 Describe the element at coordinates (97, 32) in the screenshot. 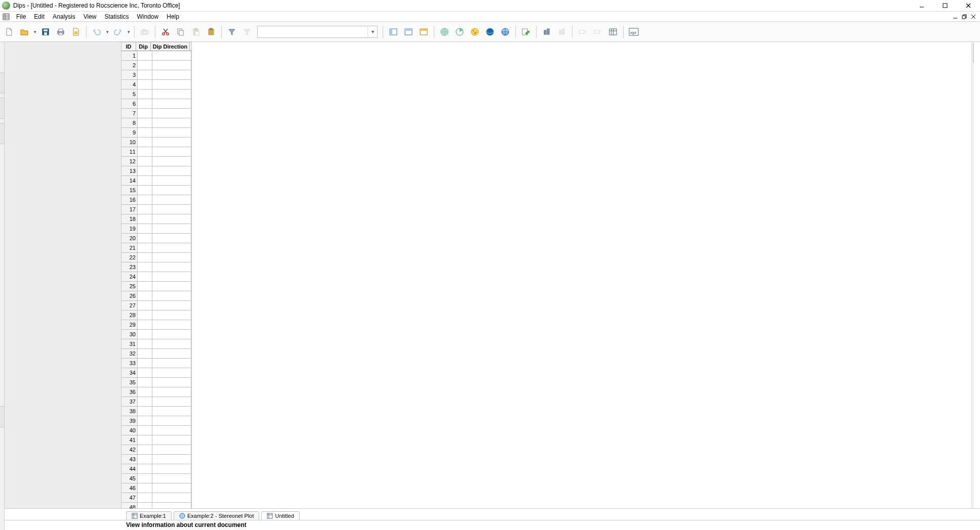

I see `undo-button` at that location.